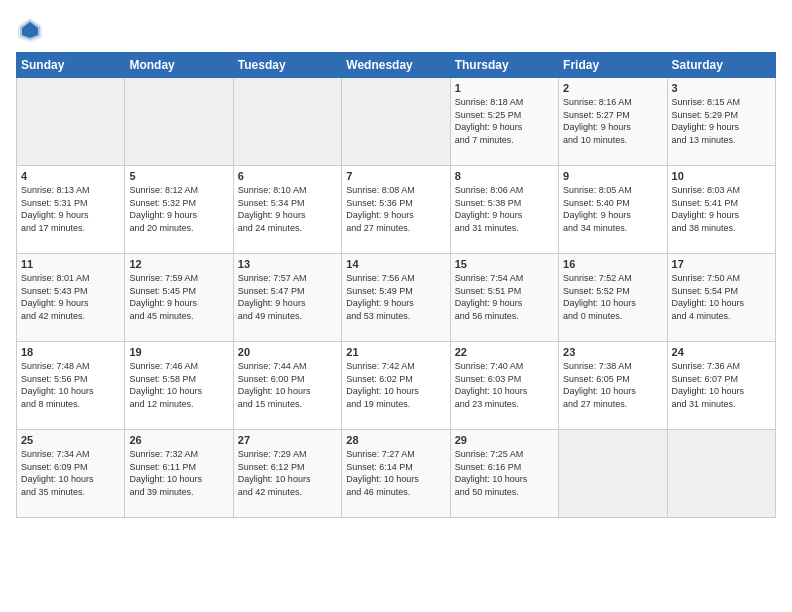  Describe the element at coordinates (721, 66) in the screenshot. I see `weekday-header-saturday: Saturday` at that location.